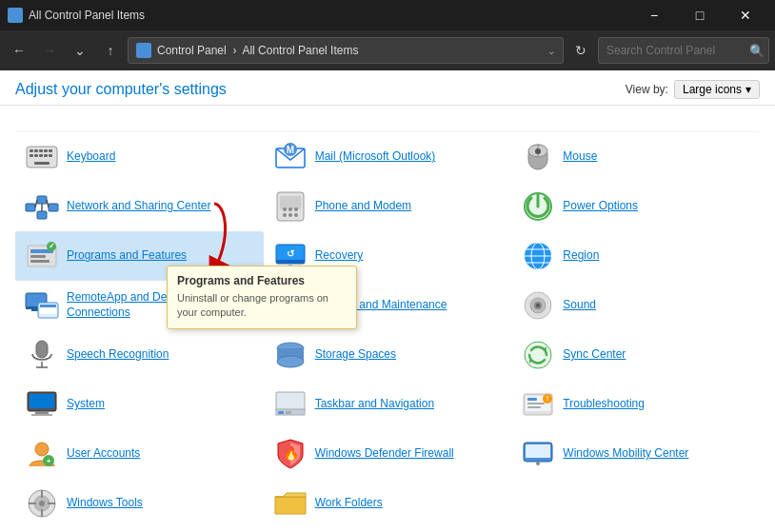  Describe the element at coordinates (80, 50) in the screenshot. I see `dropdown-button: ⌄` at that location.